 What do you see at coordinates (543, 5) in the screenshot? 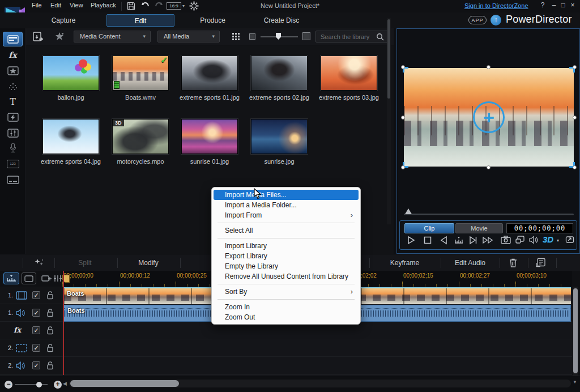
I see `help-button: ?` at bounding box center [543, 5].